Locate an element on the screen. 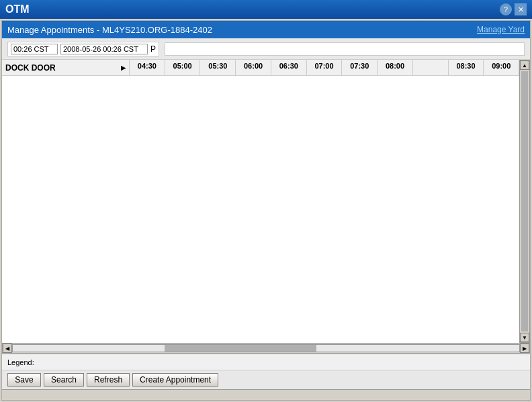  title-bar: OTM ? ✕ is located at coordinates (266, 9).